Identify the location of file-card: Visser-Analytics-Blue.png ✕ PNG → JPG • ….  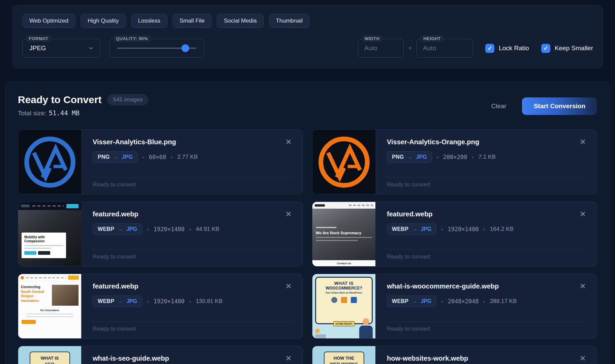
(160, 162).